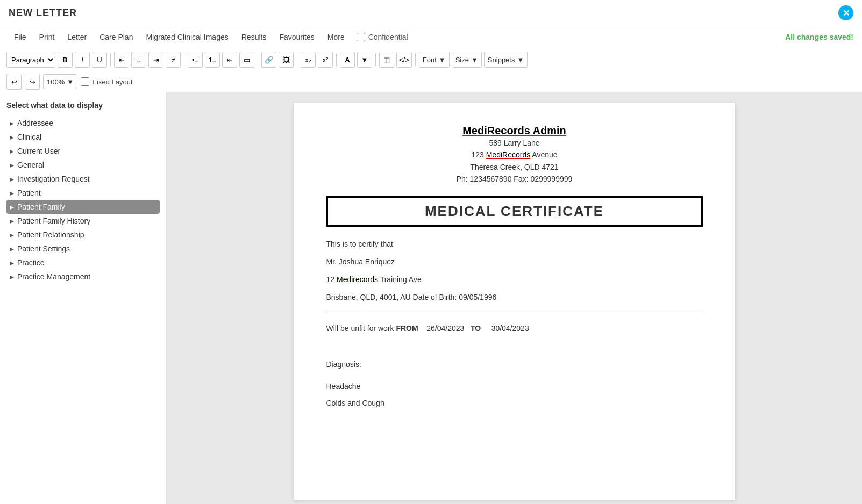 This screenshot has height=504, width=862. What do you see at coordinates (336, 37) in the screenshot?
I see `menu-more: More` at bounding box center [336, 37].